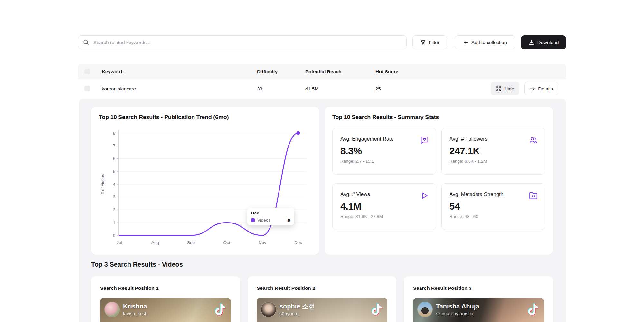 The height and width of the screenshot is (322, 644). What do you see at coordinates (423, 43) in the screenshot?
I see `filter-icon` at bounding box center [423, 43].